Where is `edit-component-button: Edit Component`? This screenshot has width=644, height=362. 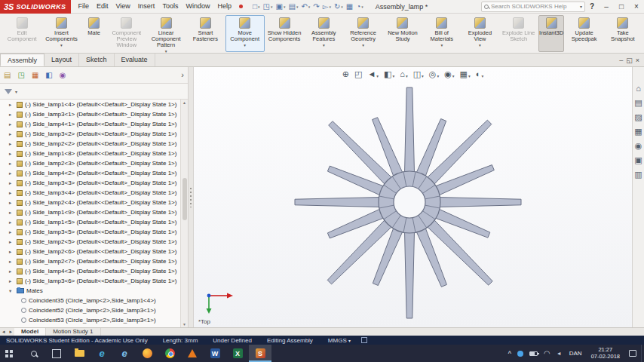 edit-component-button: Edit Component is located at coordinates (22, 33).